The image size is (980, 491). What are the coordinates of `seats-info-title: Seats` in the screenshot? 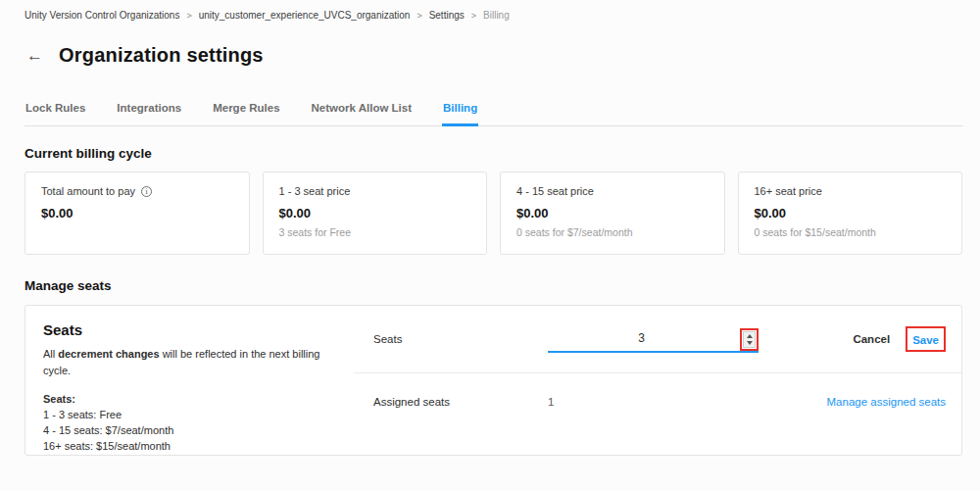 It's located at (190, 329).